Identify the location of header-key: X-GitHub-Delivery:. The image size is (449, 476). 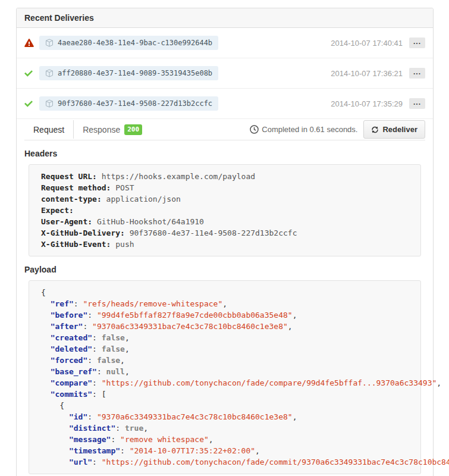
(83, 233).